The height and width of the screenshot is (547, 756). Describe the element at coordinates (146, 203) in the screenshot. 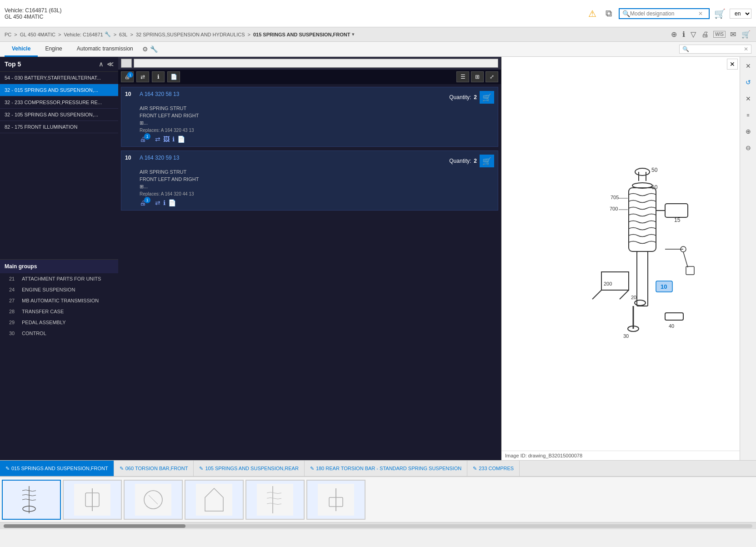

I see `part-print-btn-1: 🖨1` at that location.